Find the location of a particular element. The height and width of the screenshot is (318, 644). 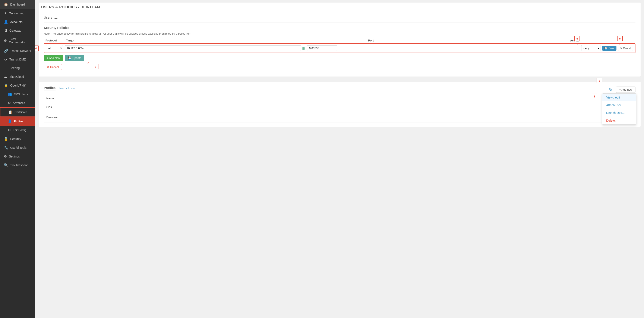

sidebar-label-profiles: Profiles is located at coordinates (18, 121).